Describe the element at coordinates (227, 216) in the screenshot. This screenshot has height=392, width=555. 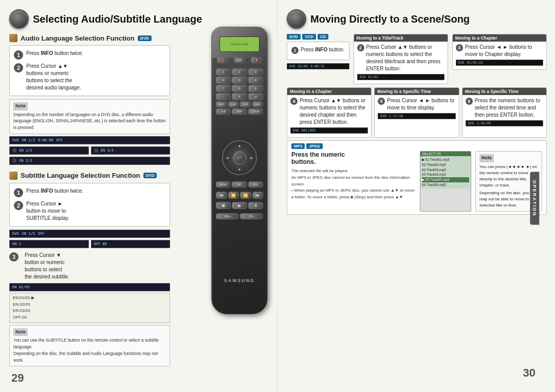
I see `remote-btn-vol-plus: VOL+` at that location.